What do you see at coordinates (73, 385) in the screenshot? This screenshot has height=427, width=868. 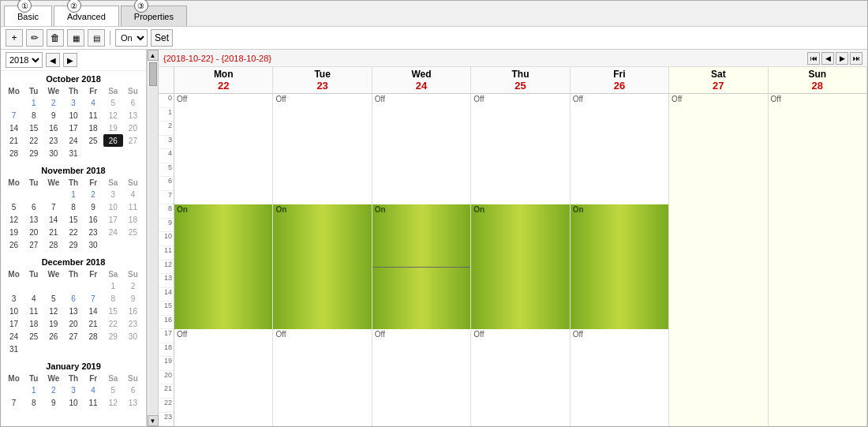 I see `mini-cal-january: January 2019 MoTuWe ThFr SaSu 1 2` at bounding box center [73, 385].